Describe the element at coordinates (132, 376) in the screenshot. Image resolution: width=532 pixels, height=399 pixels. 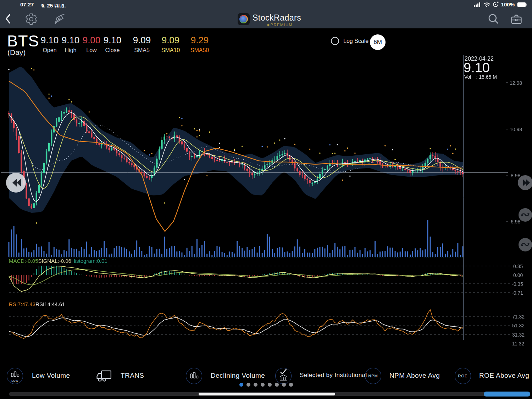
I see `badge-trans: TRANS` at that location.